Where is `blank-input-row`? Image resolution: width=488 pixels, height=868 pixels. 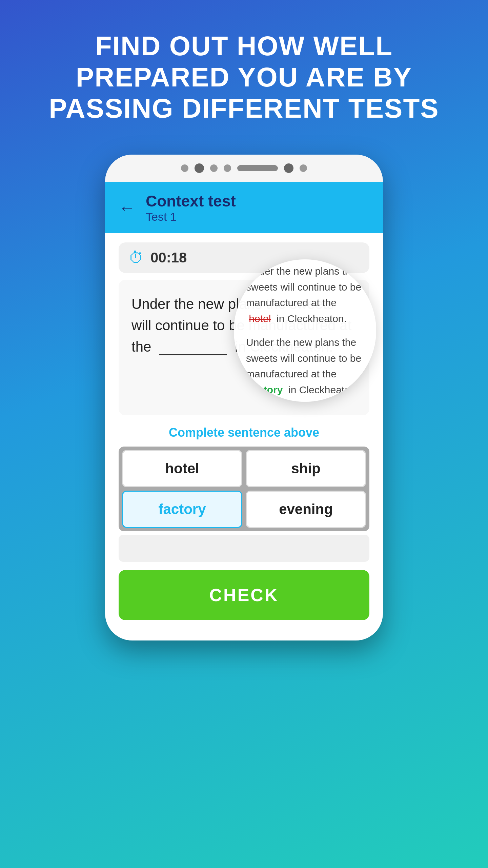 blank-input-row is located at coordinates (244, 548).